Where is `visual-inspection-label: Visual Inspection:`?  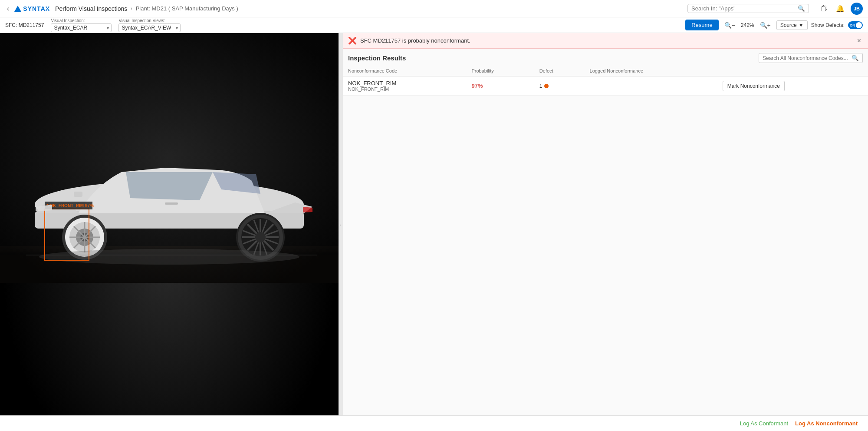
visual-inspection-label: Visual Inspection: is located at coordinates (81, 21).